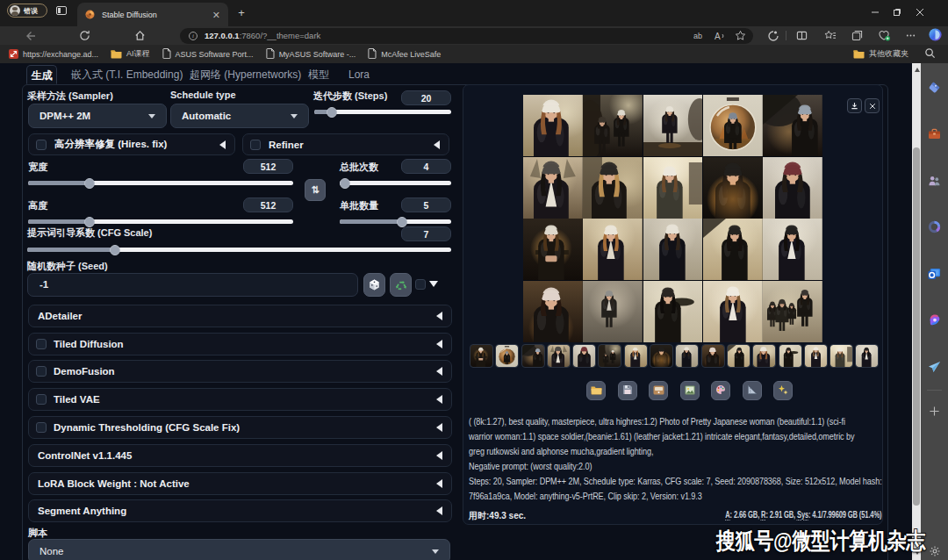 This screenshot has height=560, width=948. Describe the element at coordinates (269, 205) in the screenshot. I see `height-input: 512` at that location.